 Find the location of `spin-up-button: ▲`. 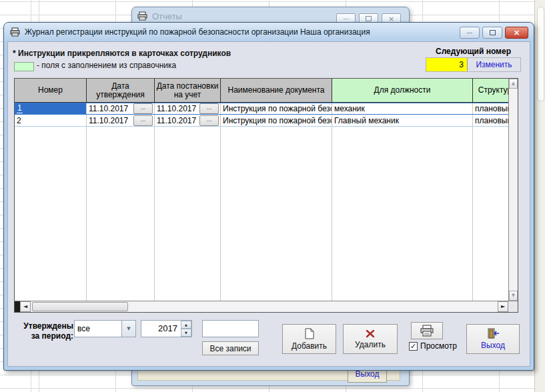

spin-up-button: ▲ is located at coordinates (186, 325).